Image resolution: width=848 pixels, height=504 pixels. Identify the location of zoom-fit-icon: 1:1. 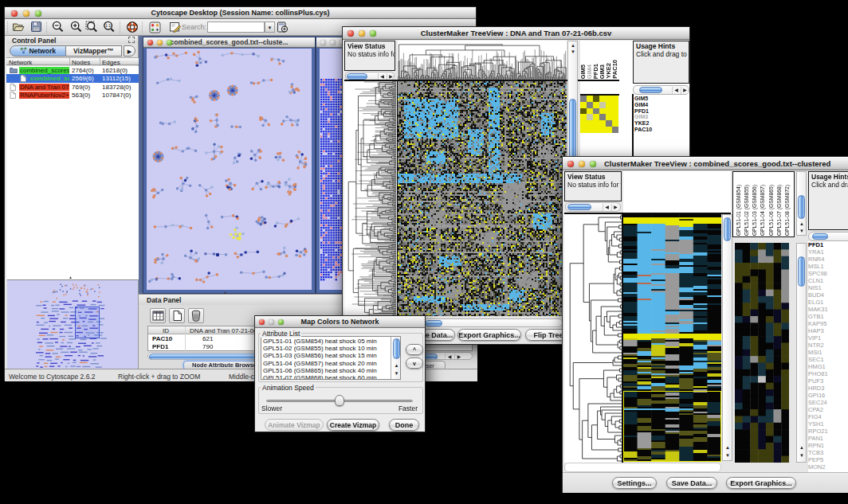
(109, 29).